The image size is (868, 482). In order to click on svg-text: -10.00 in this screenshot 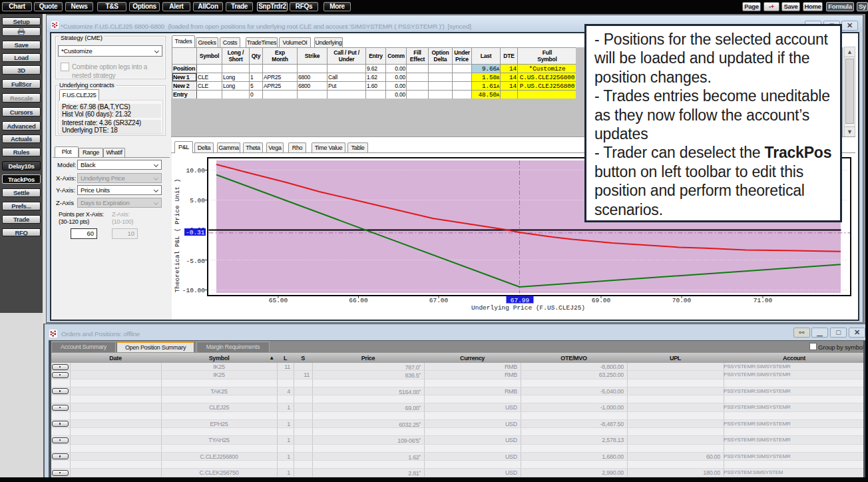, I will do `click(194, 290)`.